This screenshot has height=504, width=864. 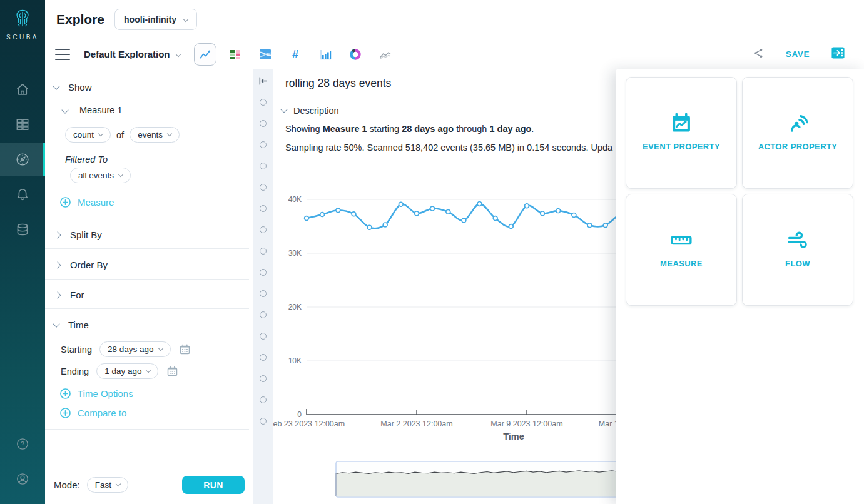 I want to click on add-card-measure: MEASURE, so click(x=681, y=250).